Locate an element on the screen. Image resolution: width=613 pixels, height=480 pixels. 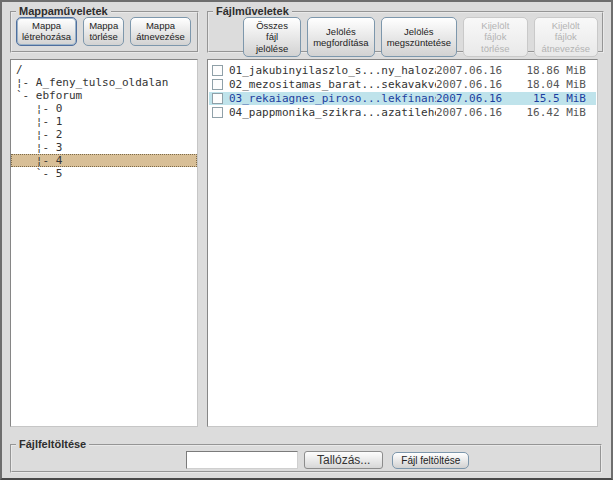
file-size: 16.42 MiB is located at coordinates (556, 112).